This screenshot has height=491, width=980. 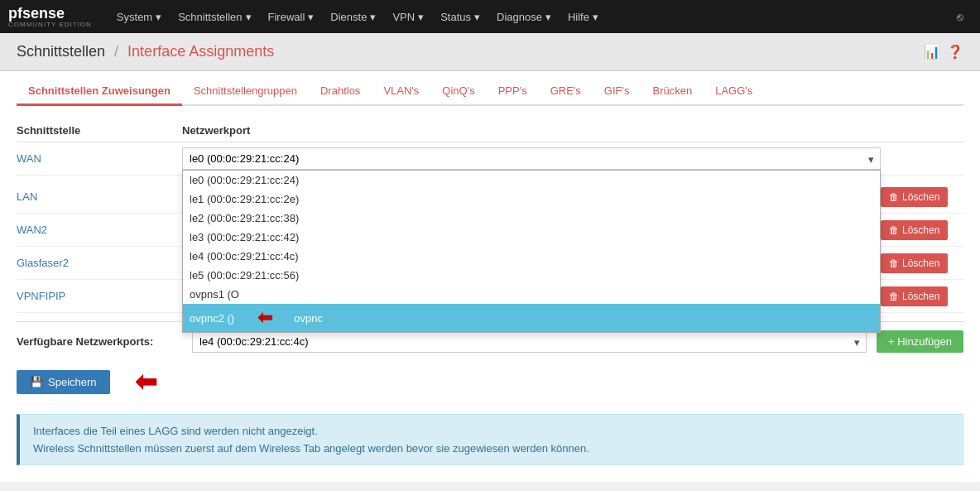 I want to click on tab-gifs: GIF's, so click(x=617, y=92).